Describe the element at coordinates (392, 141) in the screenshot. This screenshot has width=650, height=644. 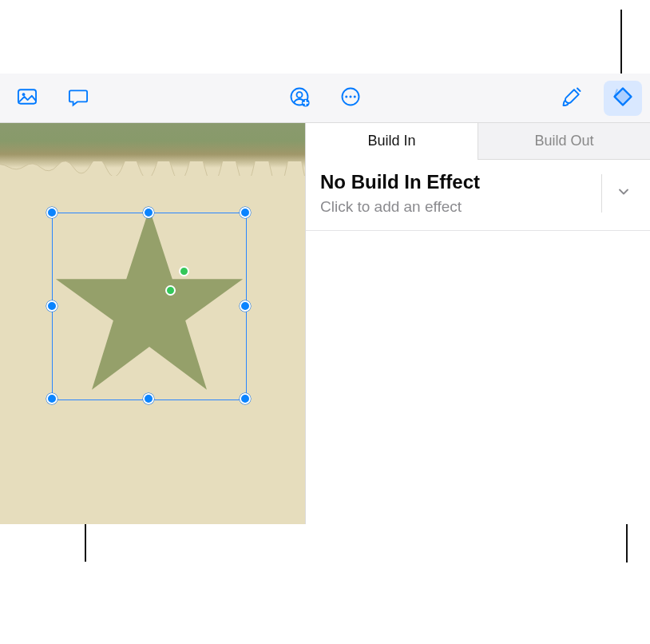
I see `tab-build-in: Build In` at that location.